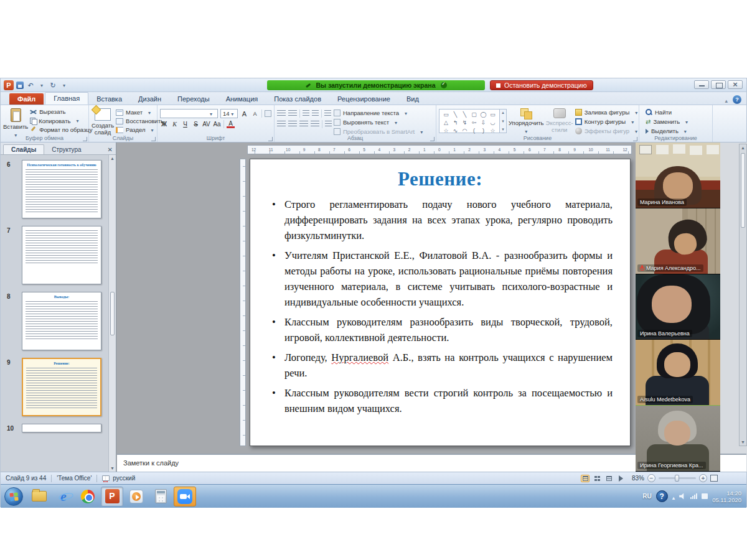 The height and width of the screenshot is (560, 747). What do you see at coordinates (62, 387) in the screenshot?
I see `thumbnail-slide: Решение:` at bounding box center [62, 387].